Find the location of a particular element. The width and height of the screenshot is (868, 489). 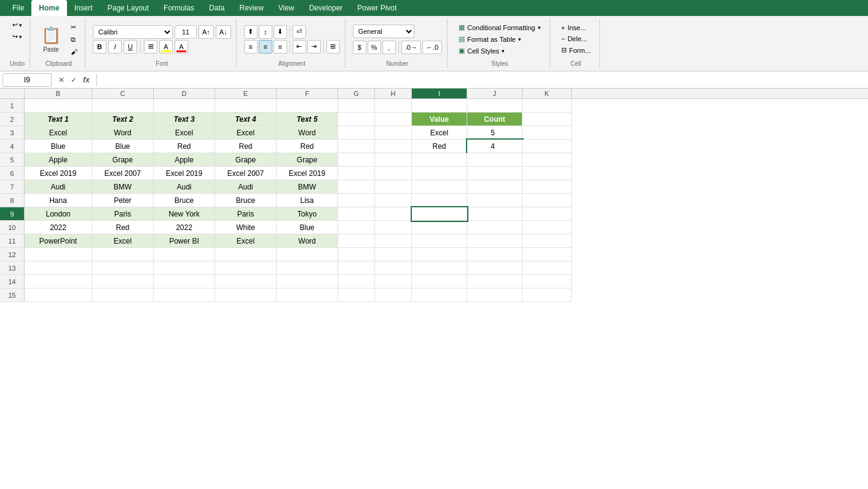

cell-d10: 2022 is located at coordinates (184, 228).